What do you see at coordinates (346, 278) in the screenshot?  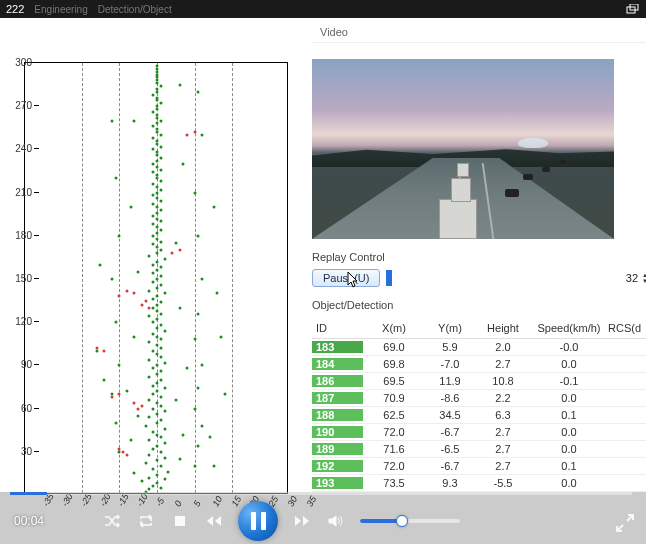 I see `pause-button: Pause(U)` at bounding box center [346, 278].